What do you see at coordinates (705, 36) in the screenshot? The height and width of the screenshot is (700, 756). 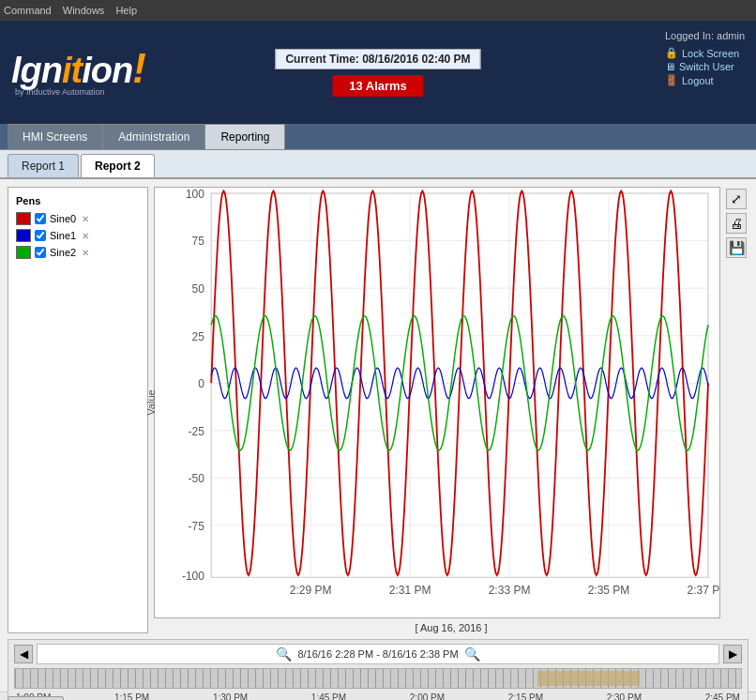 I see `logged-in-label: Logged In: admin` at bounding box center [705, 36].